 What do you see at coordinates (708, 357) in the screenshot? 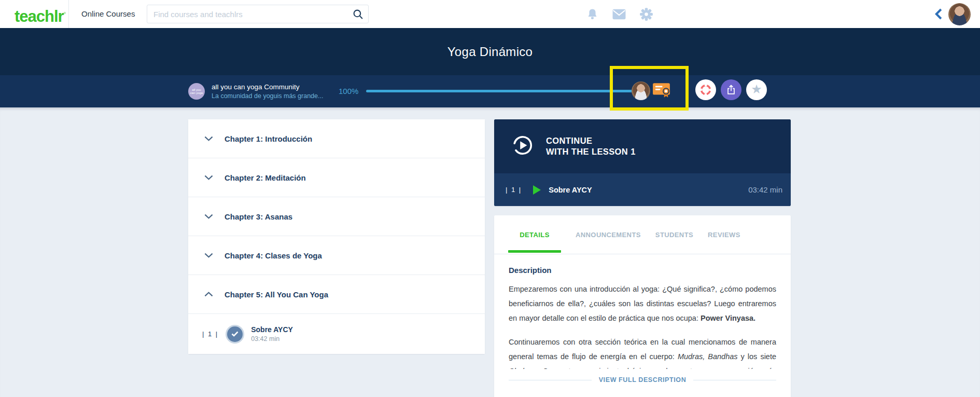
I see `paragraph-italic-text: Mudras, Bandhas` at bounding box center [708, 357].